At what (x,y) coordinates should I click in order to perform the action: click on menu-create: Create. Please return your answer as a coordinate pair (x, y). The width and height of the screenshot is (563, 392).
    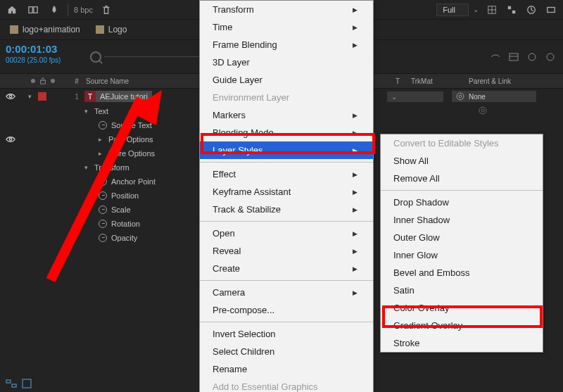
    Looking at the image, I should click on (286, 269).